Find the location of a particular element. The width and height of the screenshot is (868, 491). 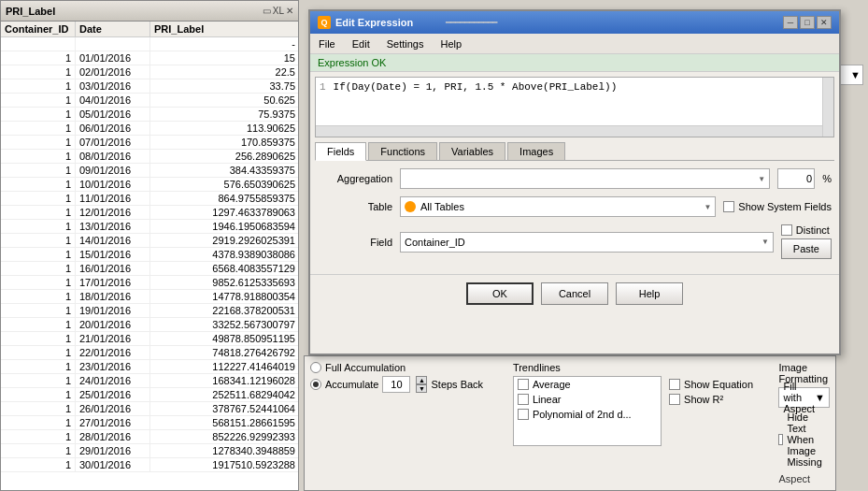

expression-hscrollbar is located at coordinates (569, 131).